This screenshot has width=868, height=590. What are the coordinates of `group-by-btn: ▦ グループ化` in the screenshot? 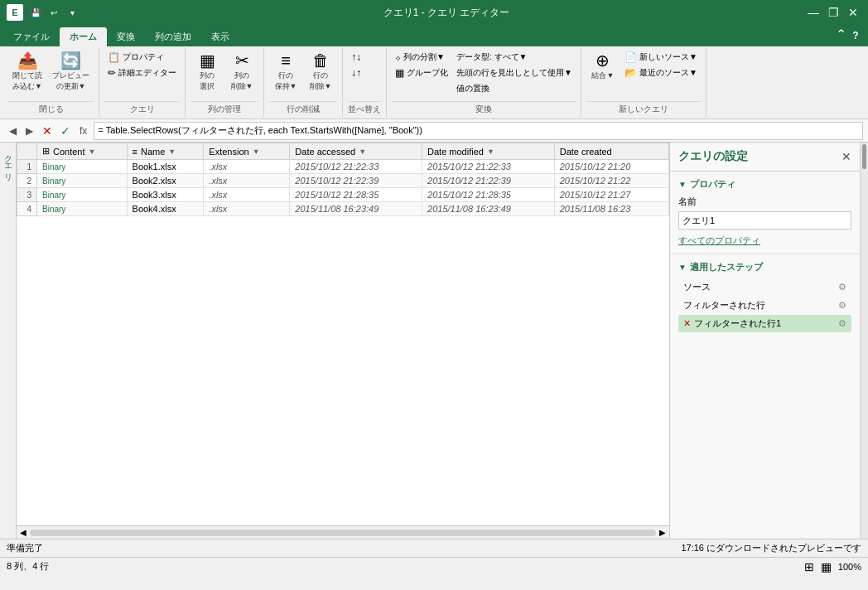 It's located at (422, 73).